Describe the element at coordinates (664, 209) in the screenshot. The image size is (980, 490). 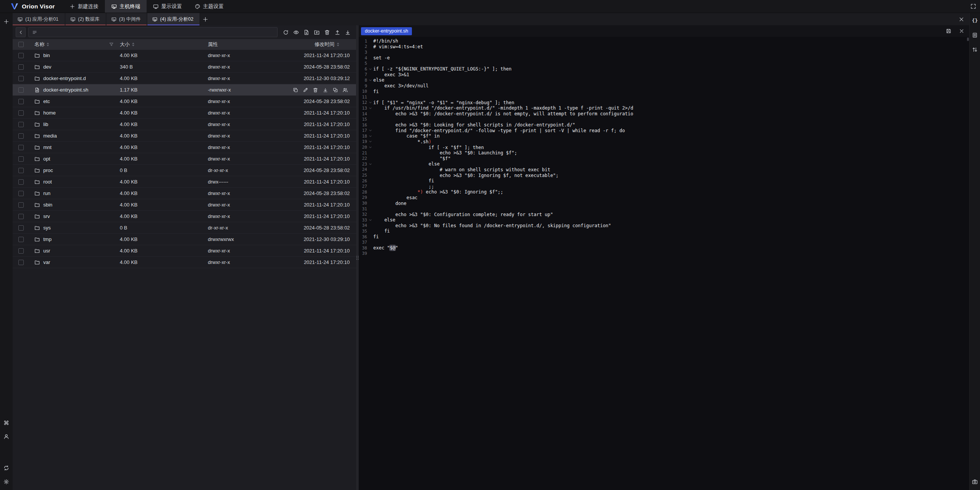
I see `code-line: 31` at that location.